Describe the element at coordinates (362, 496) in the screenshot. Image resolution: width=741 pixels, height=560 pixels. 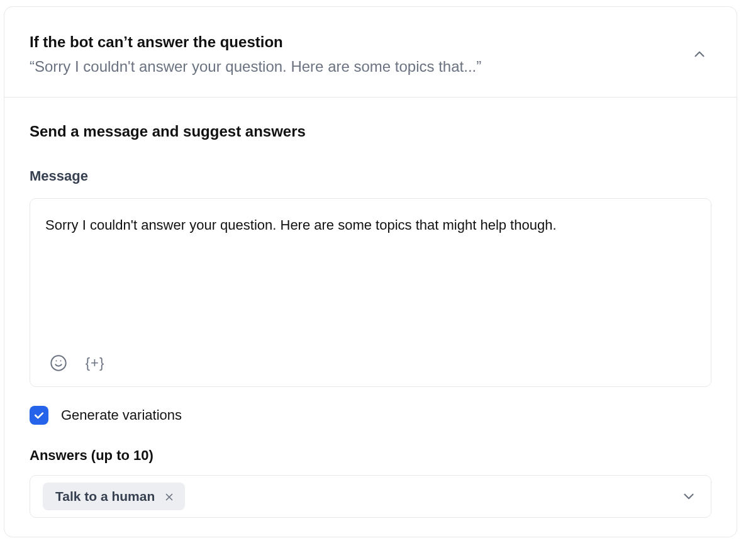
I see `answers-chips: Talk to a human` at that location.